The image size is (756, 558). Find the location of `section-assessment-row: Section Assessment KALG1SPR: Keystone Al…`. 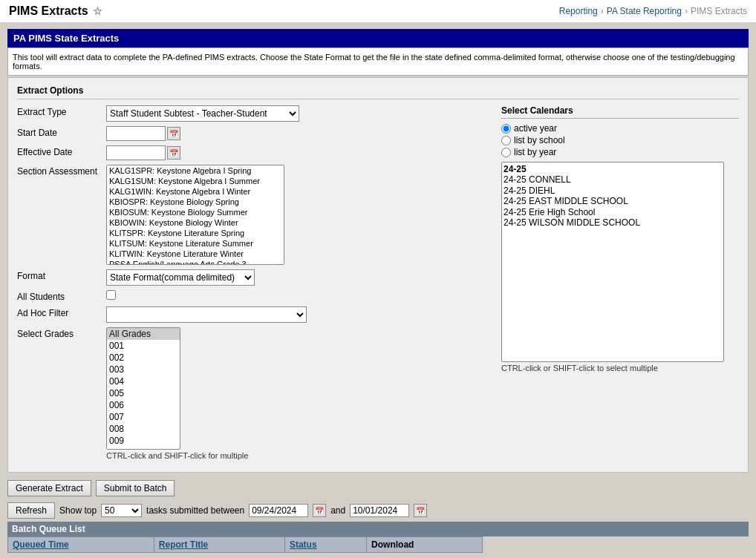

section-assessment-row: Section Assessment KALG1SPR: Keystone Al… is located at coordinates (252, 215).